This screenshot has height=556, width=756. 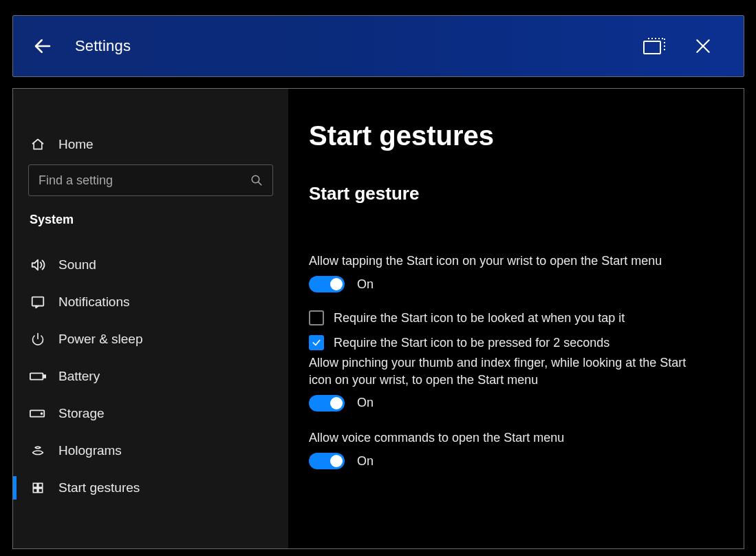 What do you see at coordinates (151, 488) in the screenshot?
I see `sidebar-item-start-gestures: Start gestures` at bounding box center [151, 488].